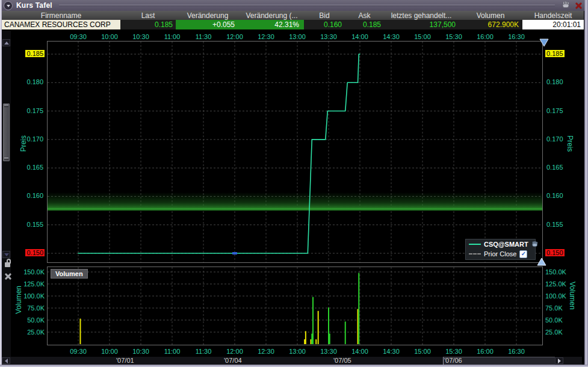 This screenshot has height=367, width=588. Describe the element at coordinates (544, 44) in the screenshot. I see `pane-resize-handle-top` at that location.